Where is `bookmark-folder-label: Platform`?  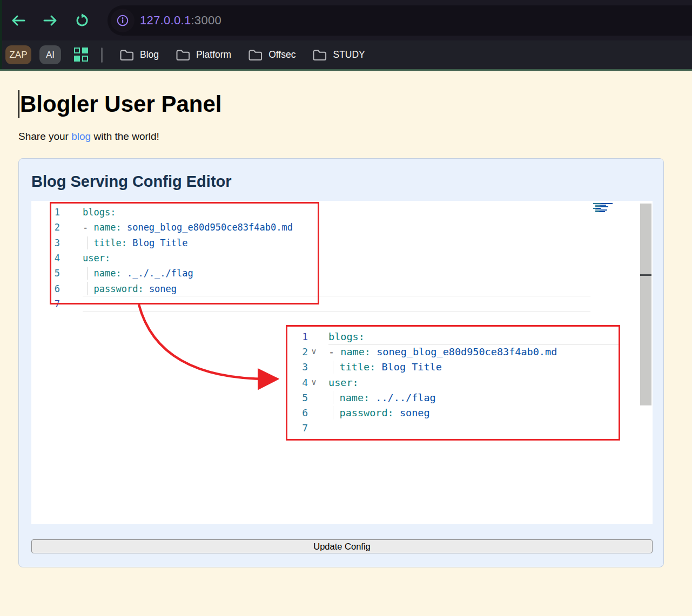 bookmark-folder-label: Platform is located at coordinates (214, 55).